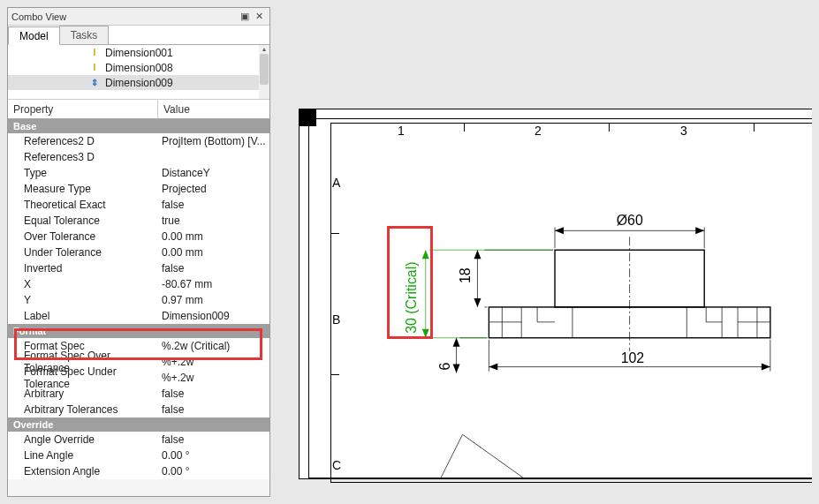 The height and width of the screenshot is (504, 819). I want to click on dim-phi60: Ø60, so click(630, 221).